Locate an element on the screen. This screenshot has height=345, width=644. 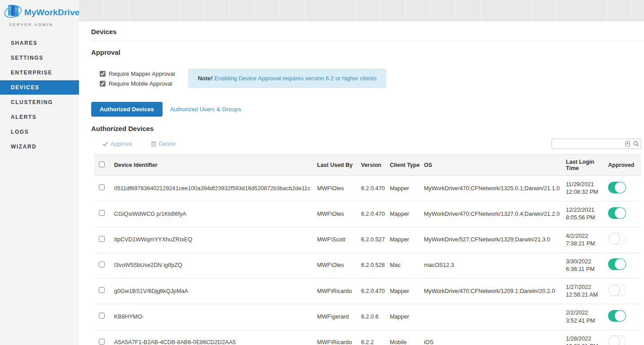
sidebar-item-label: ALERTS is located at coordinates (24, 117).